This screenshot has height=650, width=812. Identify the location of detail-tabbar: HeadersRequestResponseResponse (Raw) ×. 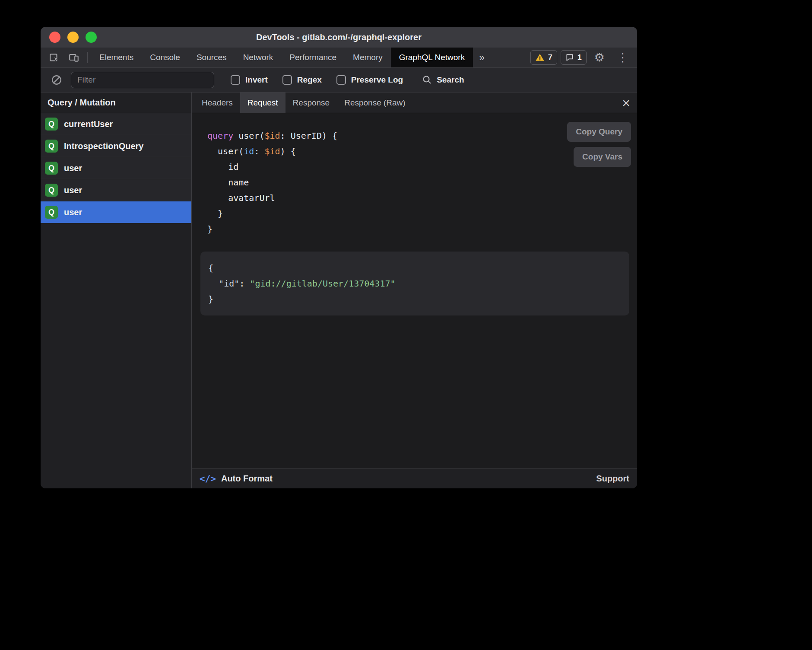
(415, 103).